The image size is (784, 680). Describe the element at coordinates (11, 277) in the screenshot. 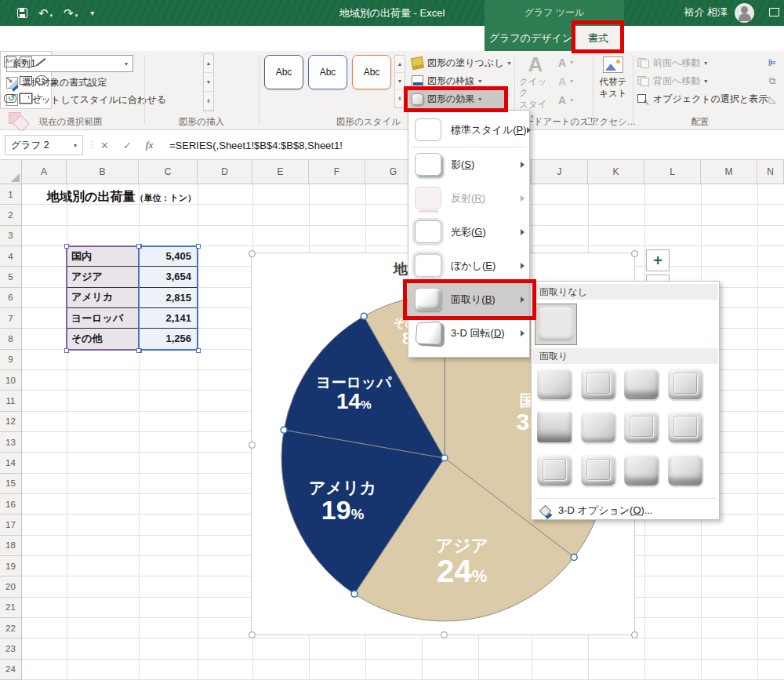

I see `row-header-5: 5` at that location.